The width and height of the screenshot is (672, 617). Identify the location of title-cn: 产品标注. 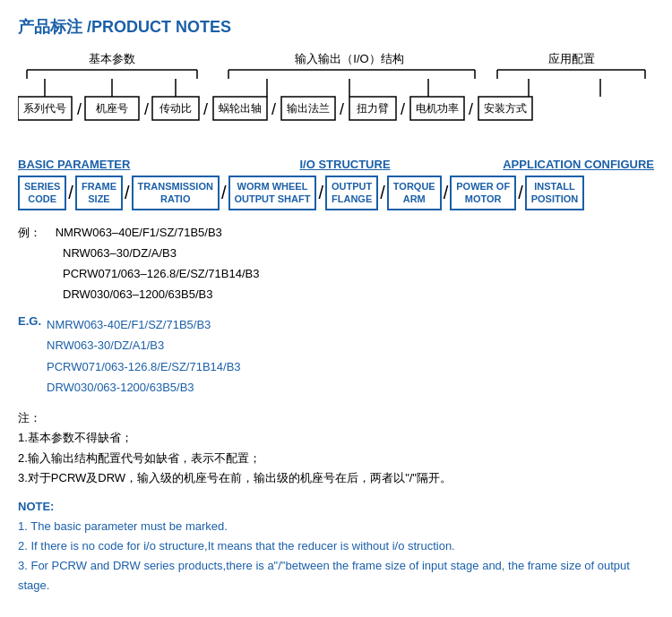
(50, 27).